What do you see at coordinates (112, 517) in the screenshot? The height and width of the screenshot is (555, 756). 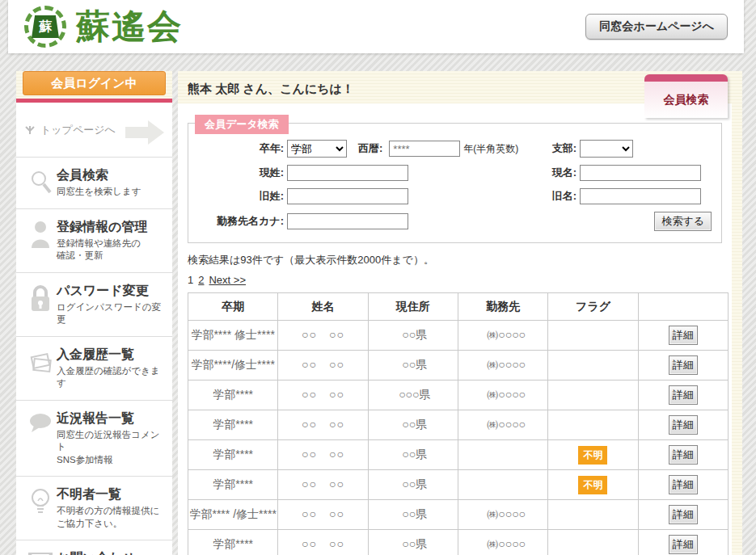 I see `sidebar-item-subtitle: 不明者の方の情報提供に ご協力下さい。` at bounding box center [112, 517].